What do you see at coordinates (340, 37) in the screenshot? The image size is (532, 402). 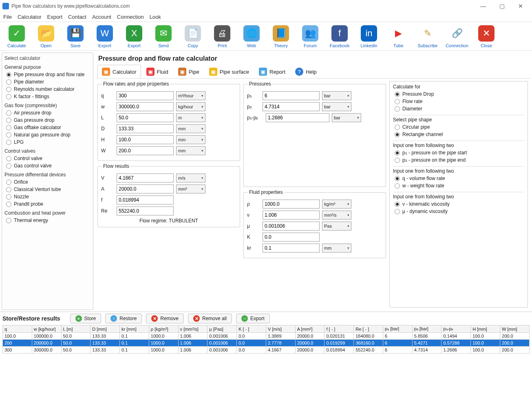 I see `toolbtn-facebook: fFacebook` at bounding box center [340, 37].